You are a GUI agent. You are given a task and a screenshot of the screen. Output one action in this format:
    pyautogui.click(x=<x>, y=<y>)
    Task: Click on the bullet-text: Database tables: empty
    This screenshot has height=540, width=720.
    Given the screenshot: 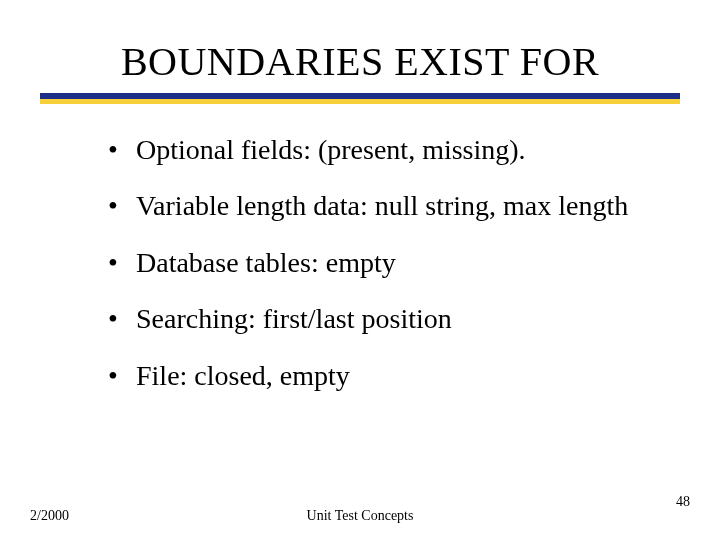 What is the action you would take?
    pyautogui.click(x=398, y=263)
    